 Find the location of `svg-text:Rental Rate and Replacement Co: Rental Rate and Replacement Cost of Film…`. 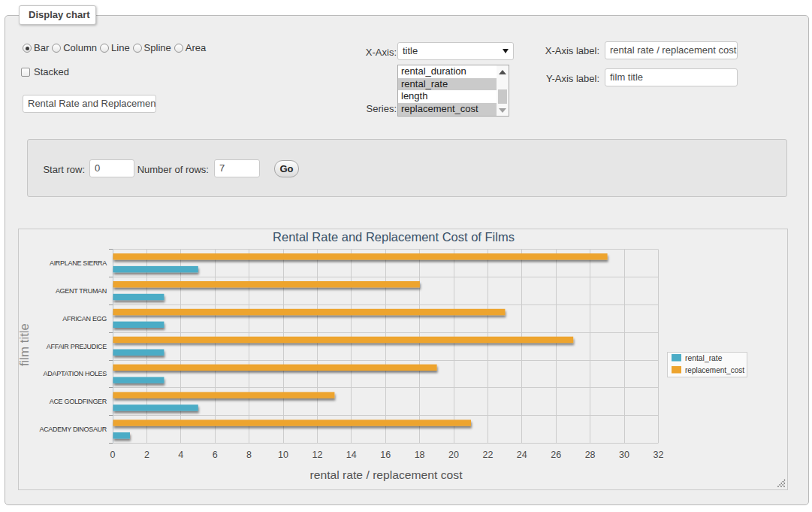

svg-text:Rental Rate and Replacement Co: Rental Rate and Replacement Cost of Film… is located at coordinates (394, 237).